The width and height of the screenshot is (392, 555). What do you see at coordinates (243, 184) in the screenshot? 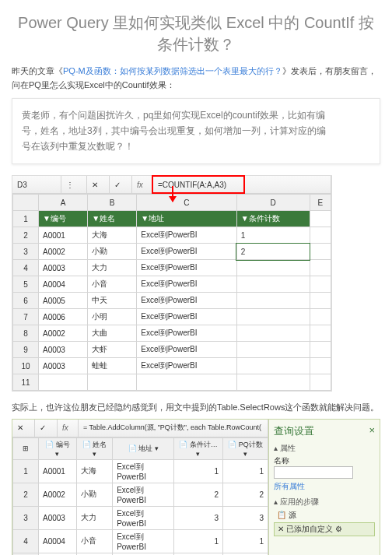
I see `formula-bar: =COUNTIF(A:A,A3)` at bounding box center [243, 184].